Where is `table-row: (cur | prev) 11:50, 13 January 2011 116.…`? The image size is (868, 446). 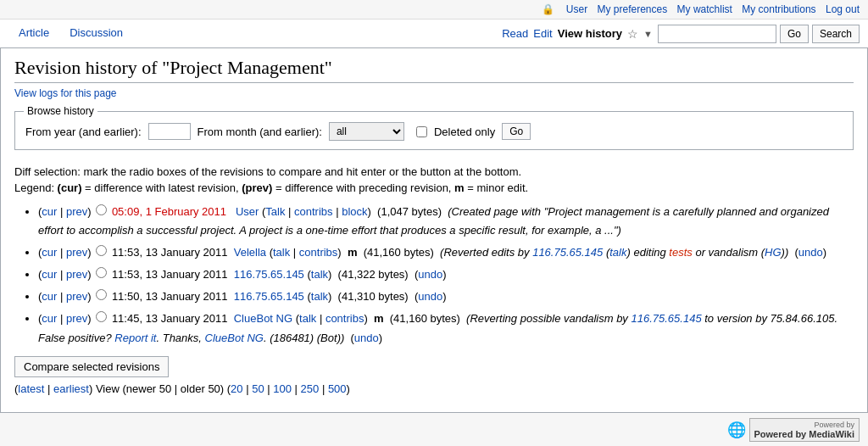
table-row: (cur | prev) 11:50, 13 January 2011 116.… is located at coordinates (446, 297).